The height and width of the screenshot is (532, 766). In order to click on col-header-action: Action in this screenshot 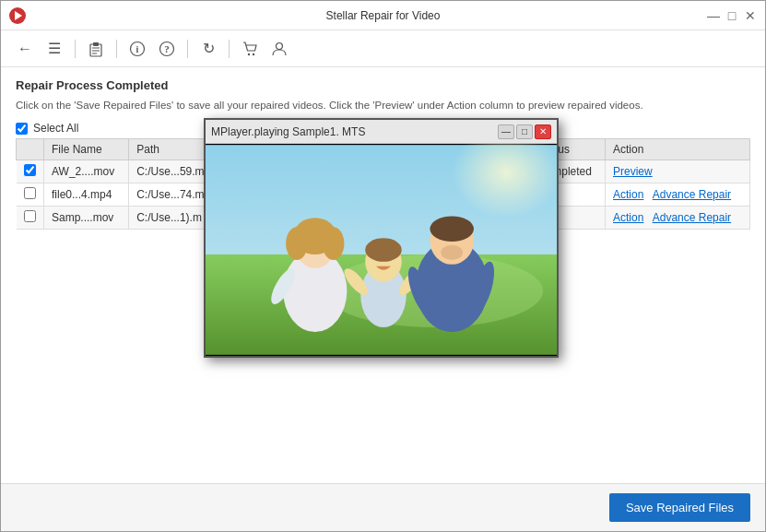, I will do `click(678, 149)`.